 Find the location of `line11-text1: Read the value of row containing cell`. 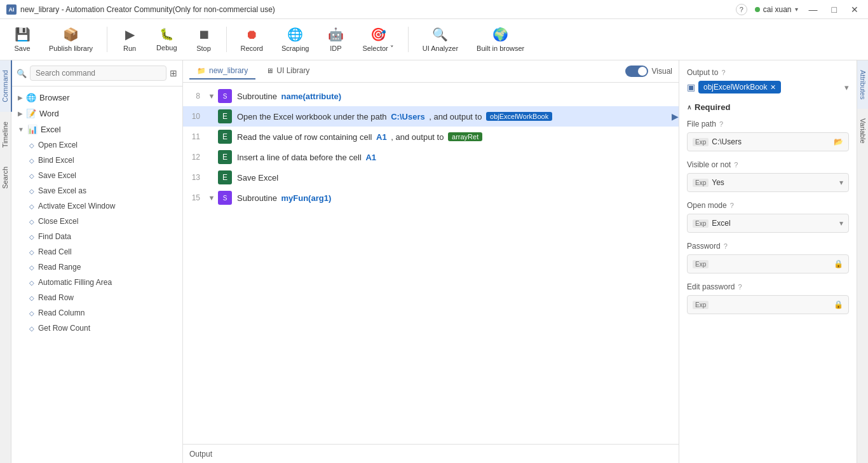

line11-text1: Read the value of row containing cell is located at coordinates (306, 137).